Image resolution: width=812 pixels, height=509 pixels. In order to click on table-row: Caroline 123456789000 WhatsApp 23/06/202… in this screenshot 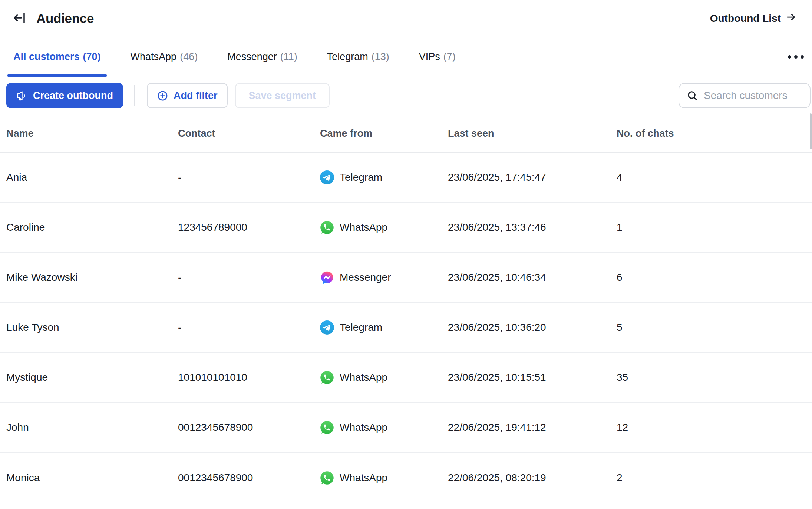, I will do `click(406, 227)`.